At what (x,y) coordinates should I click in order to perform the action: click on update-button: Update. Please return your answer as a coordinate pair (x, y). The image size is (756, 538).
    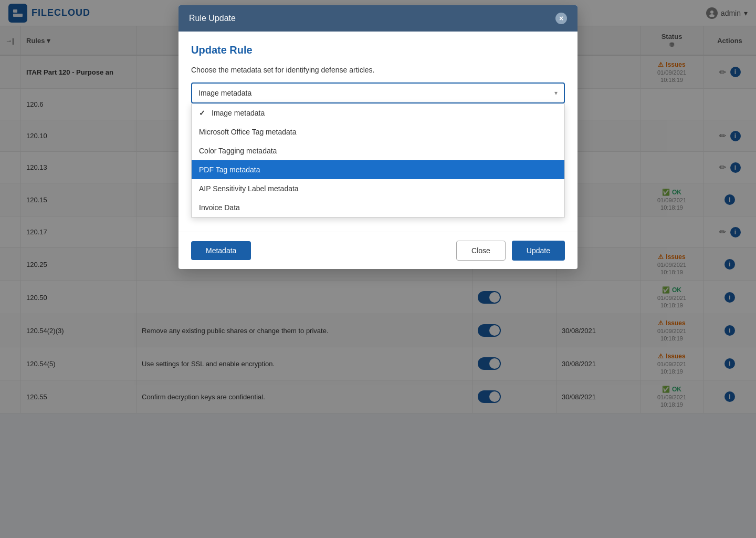
    Looking at the image, I should click on (539, 251).